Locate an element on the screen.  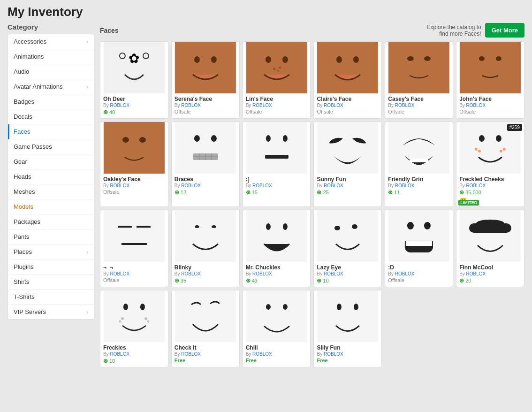
item-info: BracesBy ROBLOX⊛12 is located at coordinates (205, 186).